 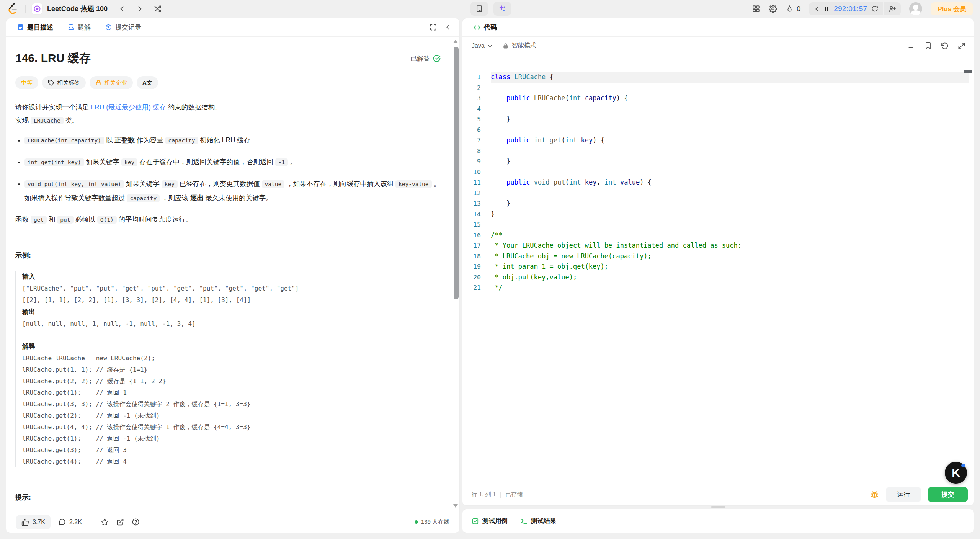 What do you see at coordinates (129, 162) in the screenshot?
I see `inline-code: key` at bounding box center [129, 162].